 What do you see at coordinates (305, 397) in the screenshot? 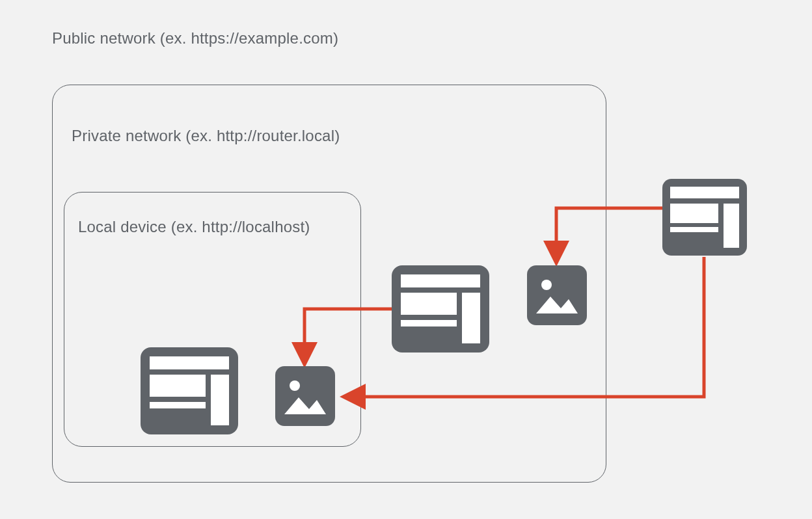
I see `image-local` at bounding box center [305, 397].